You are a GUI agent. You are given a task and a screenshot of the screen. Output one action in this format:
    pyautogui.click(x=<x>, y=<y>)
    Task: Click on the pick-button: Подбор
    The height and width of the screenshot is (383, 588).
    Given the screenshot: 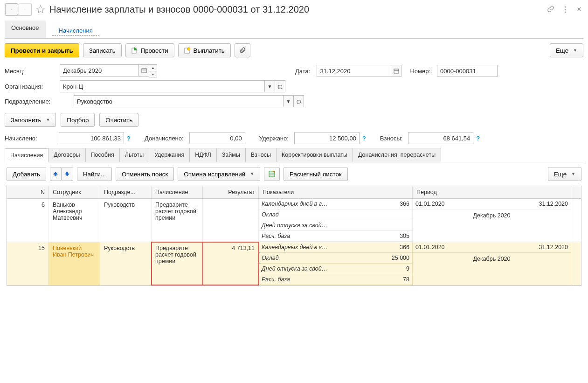 What is the action you would take?
    pyautogui.click(x=77, y=120)
    